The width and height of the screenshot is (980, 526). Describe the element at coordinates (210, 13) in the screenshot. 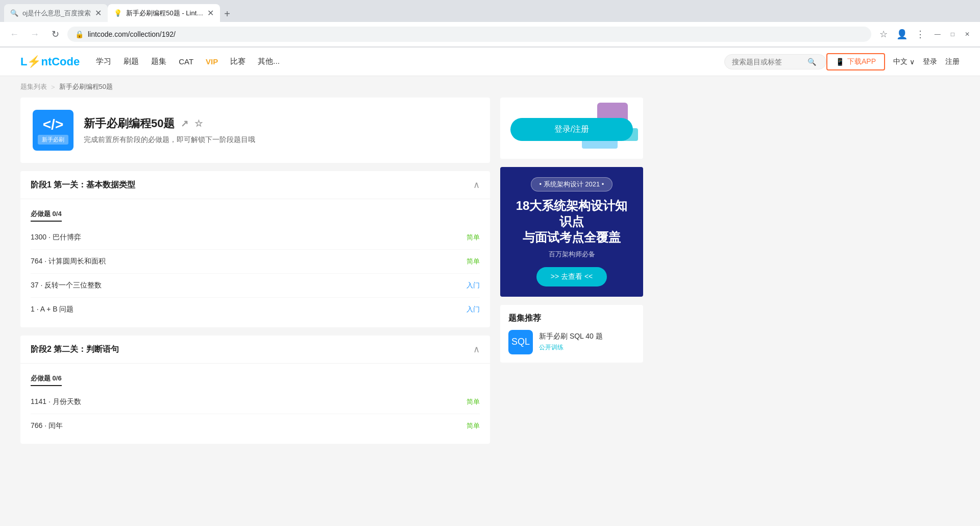

I see `tab2-close: ✕` at that location.